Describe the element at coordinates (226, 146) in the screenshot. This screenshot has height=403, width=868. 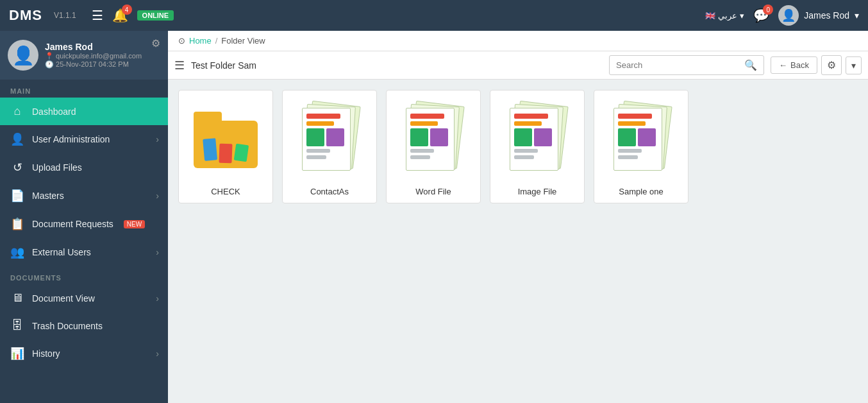
I see `file-card-check: CHECK` at that location.